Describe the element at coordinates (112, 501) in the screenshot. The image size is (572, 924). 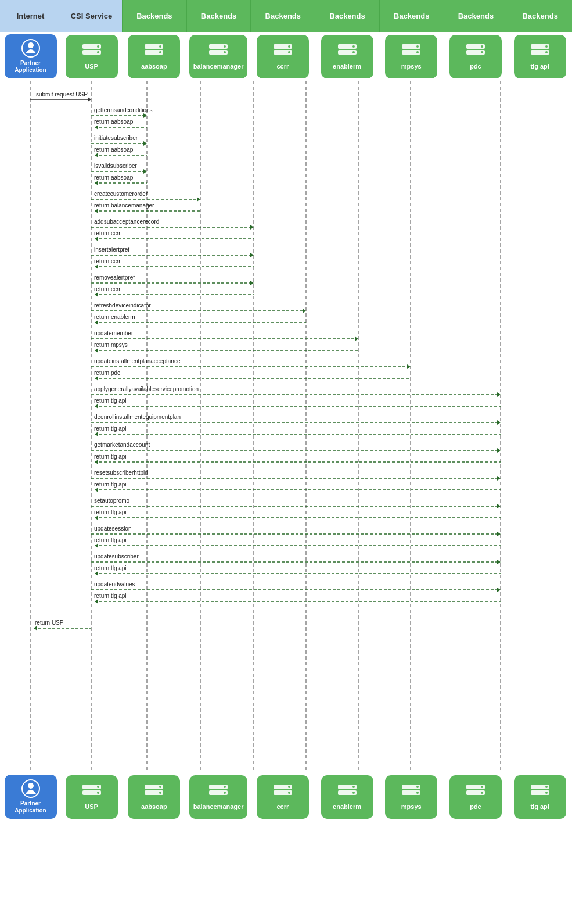
I see `msg-label-29: setautopromo` at that location.